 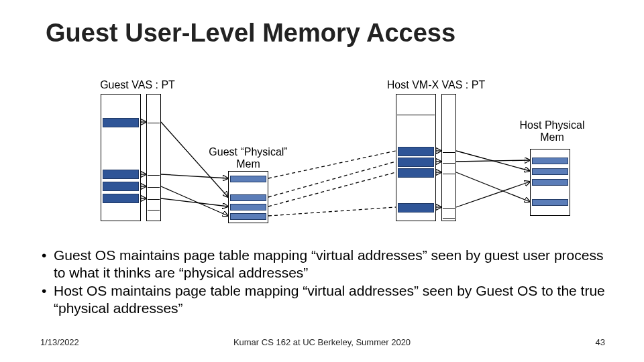 I want to click on bullet-item: • Guest OS maintains page table mapping …, so click(x=329, y=264).